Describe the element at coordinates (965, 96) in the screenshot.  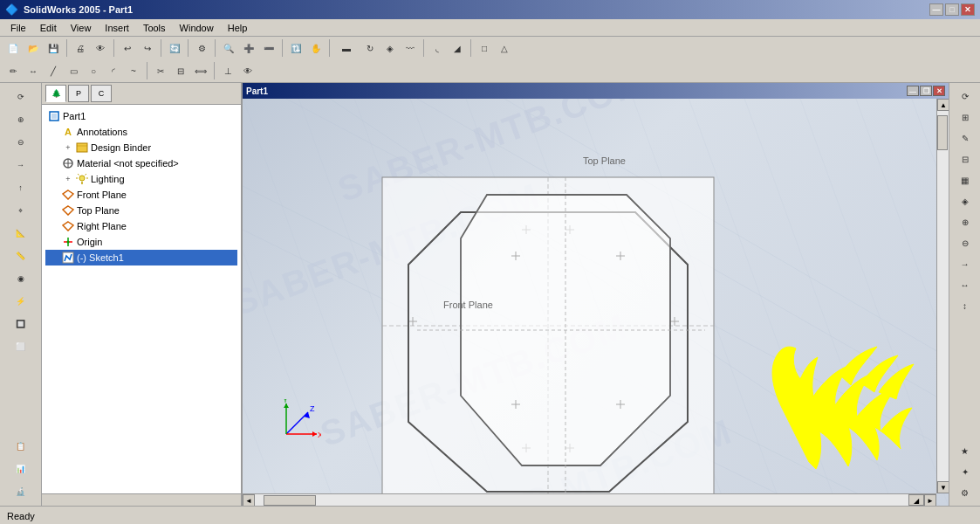
I see `right-tb-1: ⟳` at that location.